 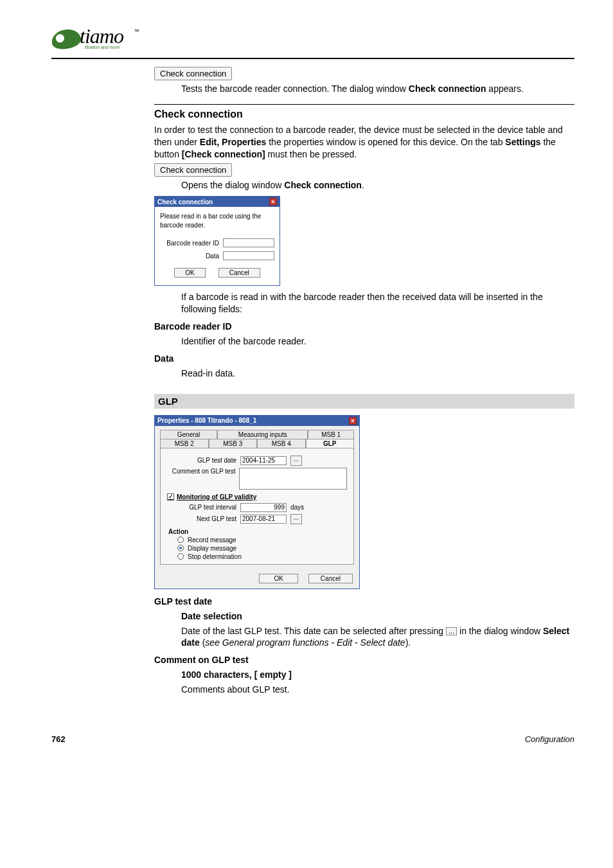 What do you see at coordinates (281, 443) in the screenshot?
I see `tab-msb4: MSB 4` at bounding box center [281, 443].